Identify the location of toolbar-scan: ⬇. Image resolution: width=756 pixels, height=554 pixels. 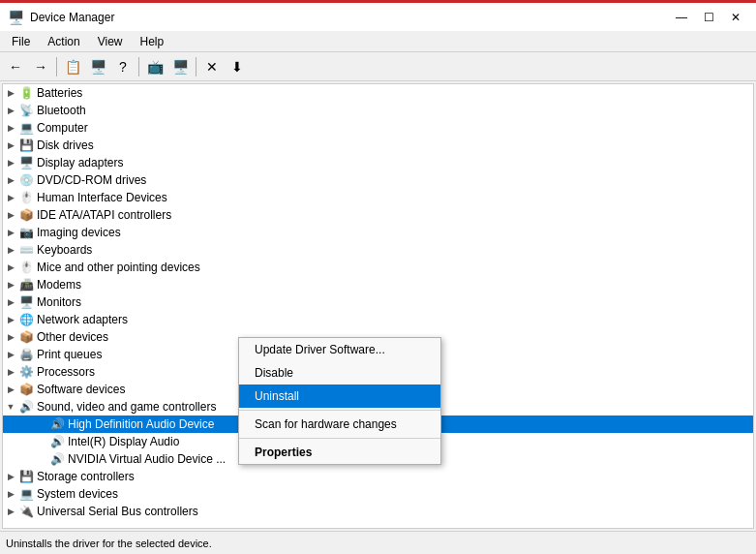
(237, 67).